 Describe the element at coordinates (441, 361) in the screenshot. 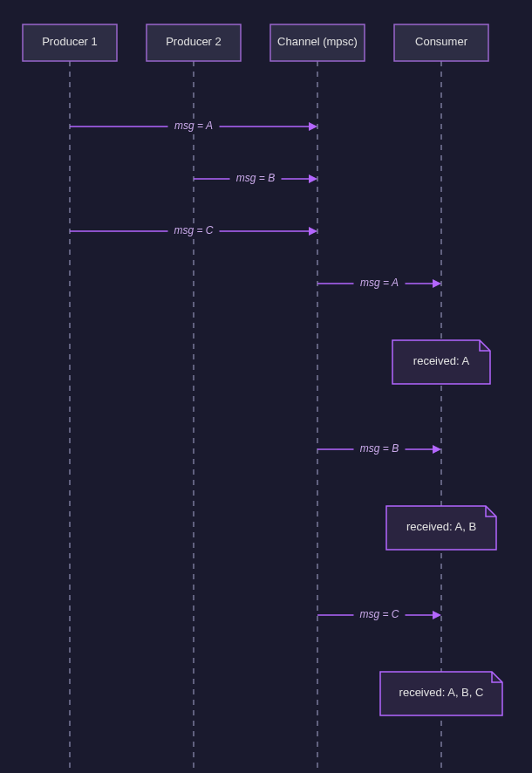

I see `note-label: received: A` at that location.